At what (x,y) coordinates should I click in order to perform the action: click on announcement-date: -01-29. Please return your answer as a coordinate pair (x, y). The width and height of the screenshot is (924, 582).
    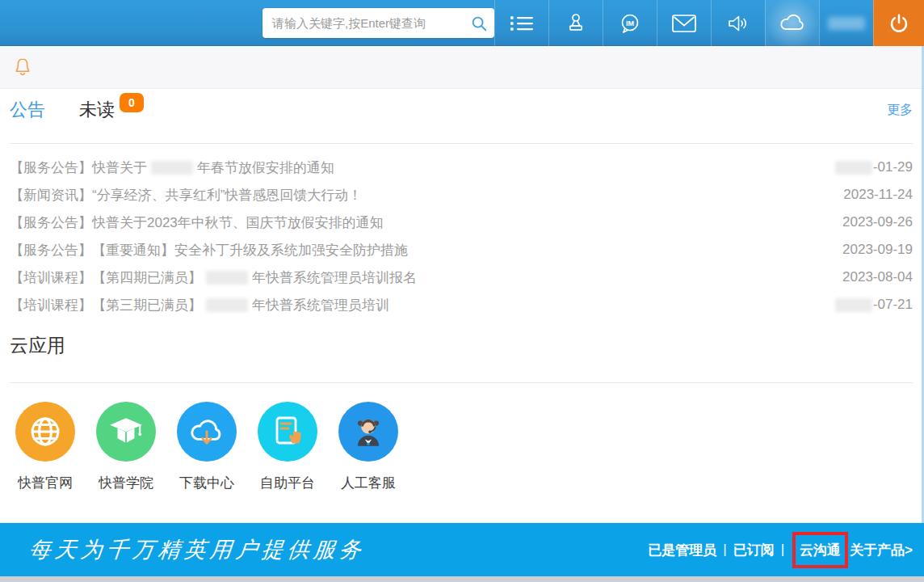
    Looking at the image, I should click on (874, 167).